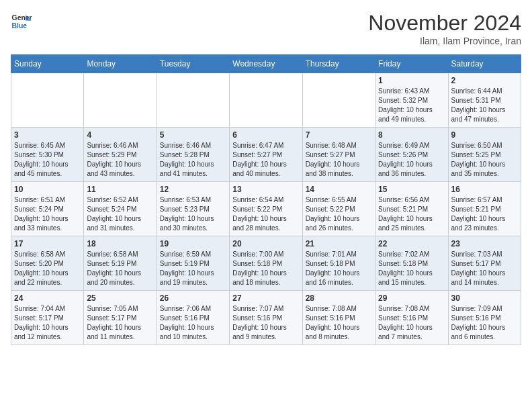 This screenshot has width=532, height=411. What do you see at coordinates (339, 135) in the screenshot?
I see `day-number: 7` at bounding box center [339, 135].